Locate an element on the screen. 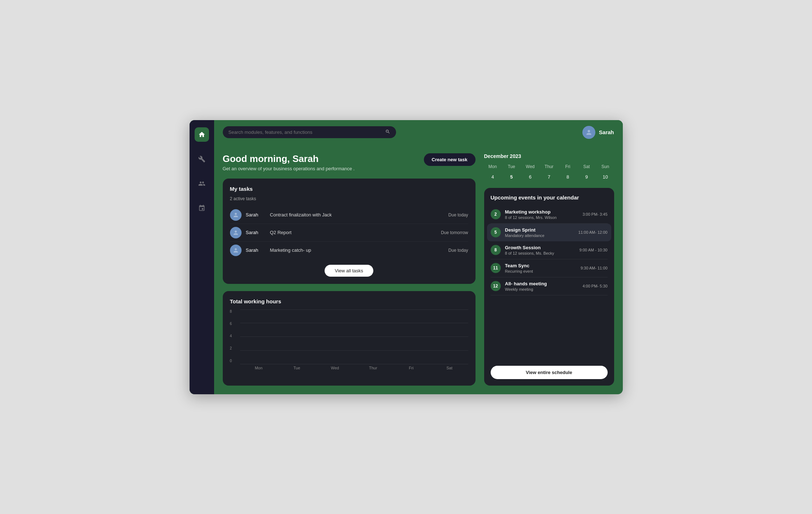 This screenshot has width=812, height=514. search-input is located at coordinates (305, 132).